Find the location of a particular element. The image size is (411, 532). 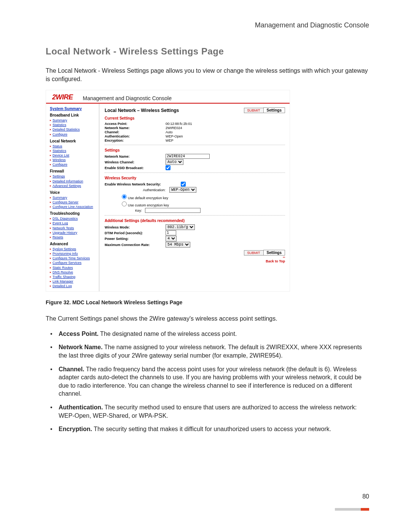

sidebar-item: ▸Wireless is located at coordinates (73, 160).